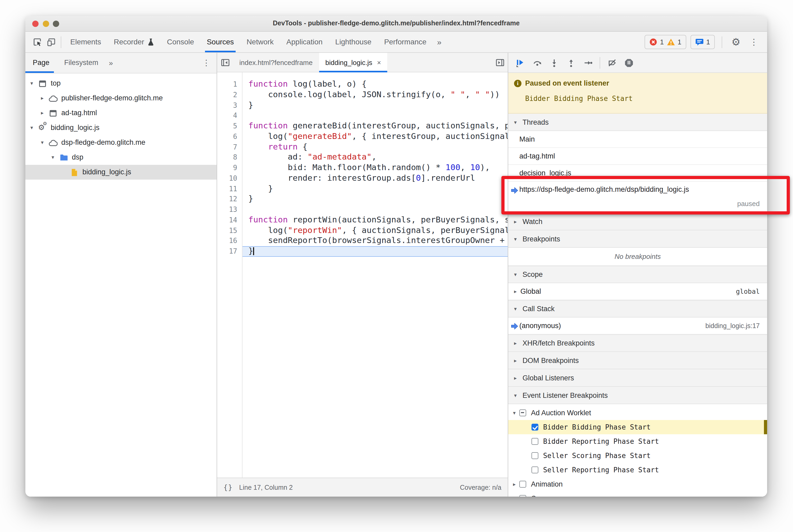  I want to click on resume-script-button, so click(520, 62).